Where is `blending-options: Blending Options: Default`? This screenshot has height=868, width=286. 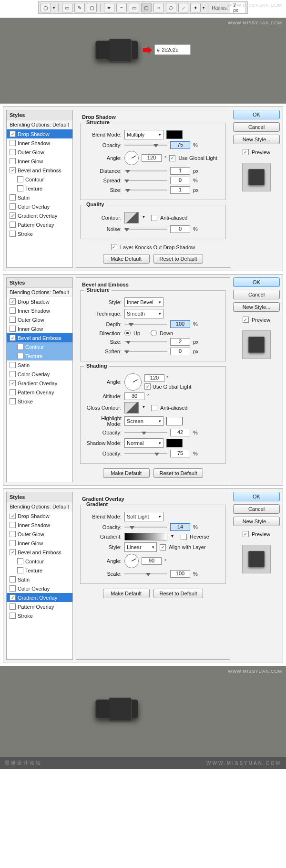 blending-options: Blending Options: Default is located at coordinates (40, 125).